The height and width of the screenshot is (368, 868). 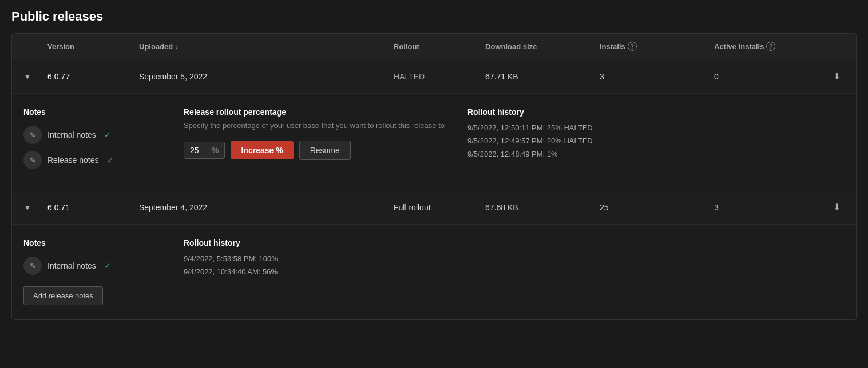 I want to click on expand-button-2: ▼, so click(x=27, y=207).